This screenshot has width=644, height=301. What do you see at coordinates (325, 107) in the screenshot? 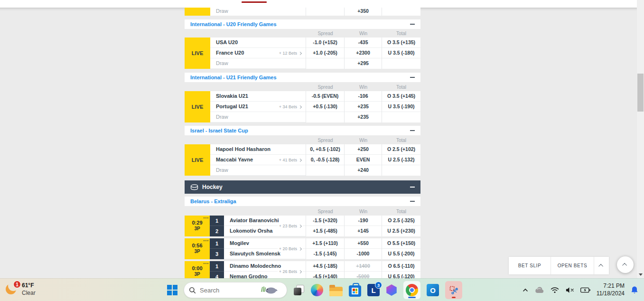
I see `spread-odds-cell: +0.5 (-130)` at bounding box center [325, 107].